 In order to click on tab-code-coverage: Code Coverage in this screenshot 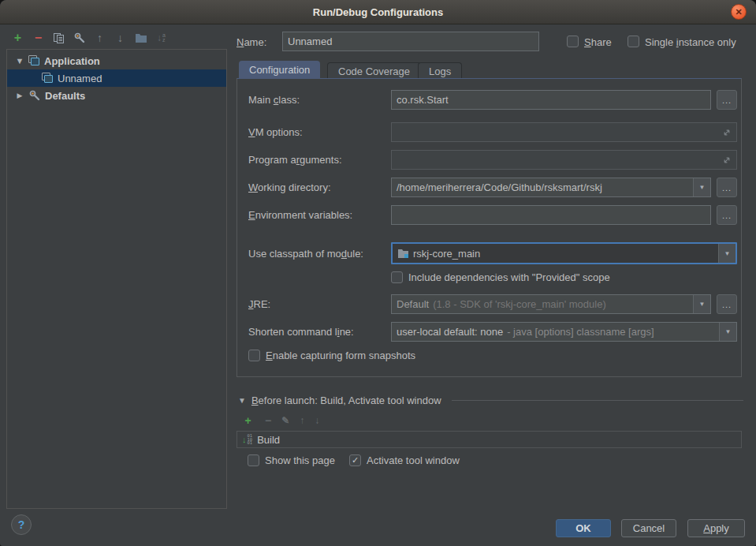, I will do `click(374, 71)`.